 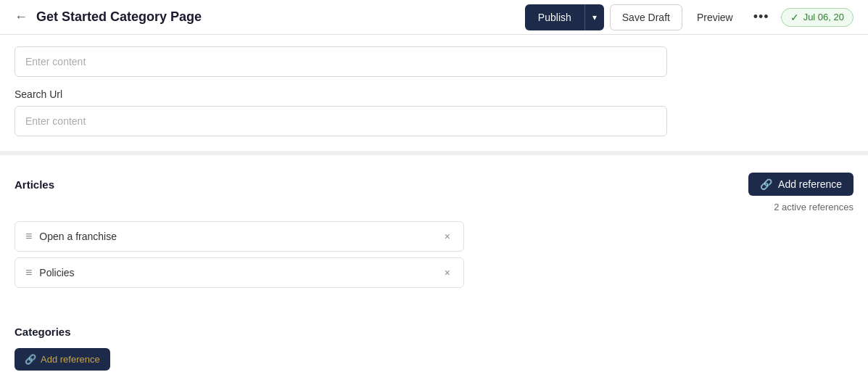 What do you see at coordinates (71, 236) in the screenshot?
I see `ref-left-0: ≡ Open a franchise` at bounding box center [71, 236].